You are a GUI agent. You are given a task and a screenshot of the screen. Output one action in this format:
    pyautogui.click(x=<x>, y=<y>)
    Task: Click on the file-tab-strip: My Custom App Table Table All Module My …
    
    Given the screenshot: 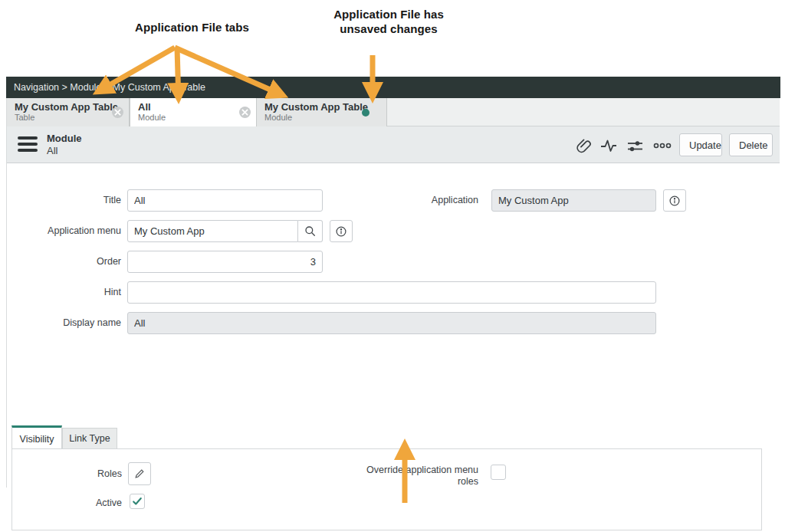 What is the action you would take?
    pyautogui.click(x=393, y=112)
    